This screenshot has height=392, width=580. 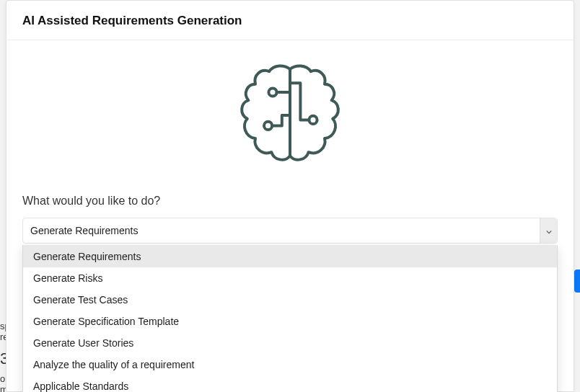 I want to click on modal-header: AI Assisted Requirements Generation, so click(x=290, y=20).